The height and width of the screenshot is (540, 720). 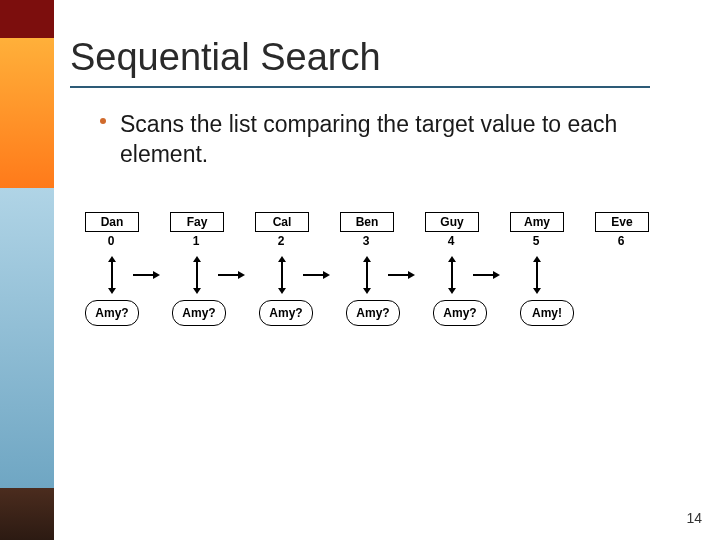 I want to click on strip-segment-blue, so click(x=27, y=338).